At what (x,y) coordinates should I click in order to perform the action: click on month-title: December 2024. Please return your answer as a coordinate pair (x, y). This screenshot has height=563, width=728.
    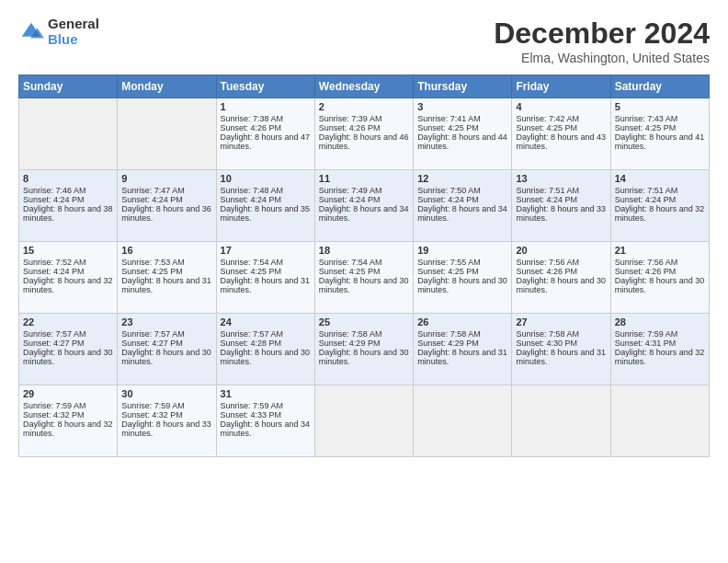
    Looking at the image, I should click on (601, 33).